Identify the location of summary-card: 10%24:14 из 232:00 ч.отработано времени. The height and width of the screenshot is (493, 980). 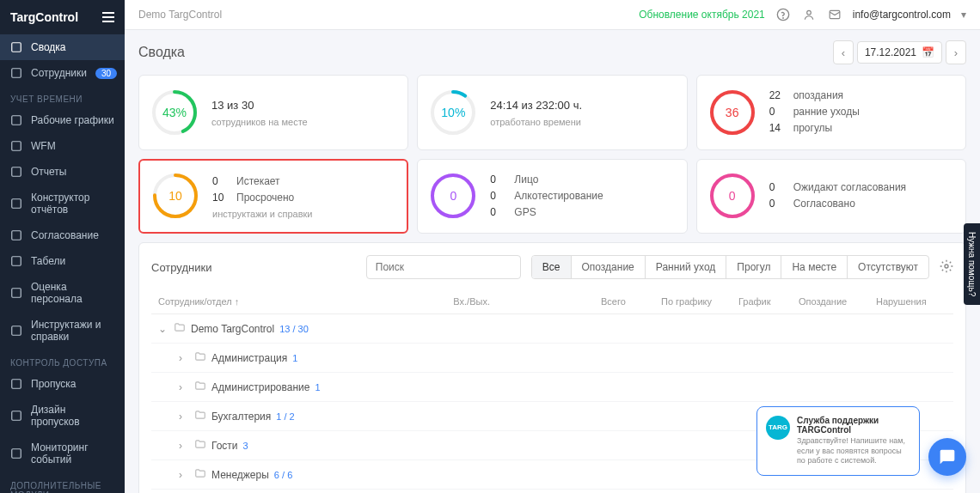
(552, 113).